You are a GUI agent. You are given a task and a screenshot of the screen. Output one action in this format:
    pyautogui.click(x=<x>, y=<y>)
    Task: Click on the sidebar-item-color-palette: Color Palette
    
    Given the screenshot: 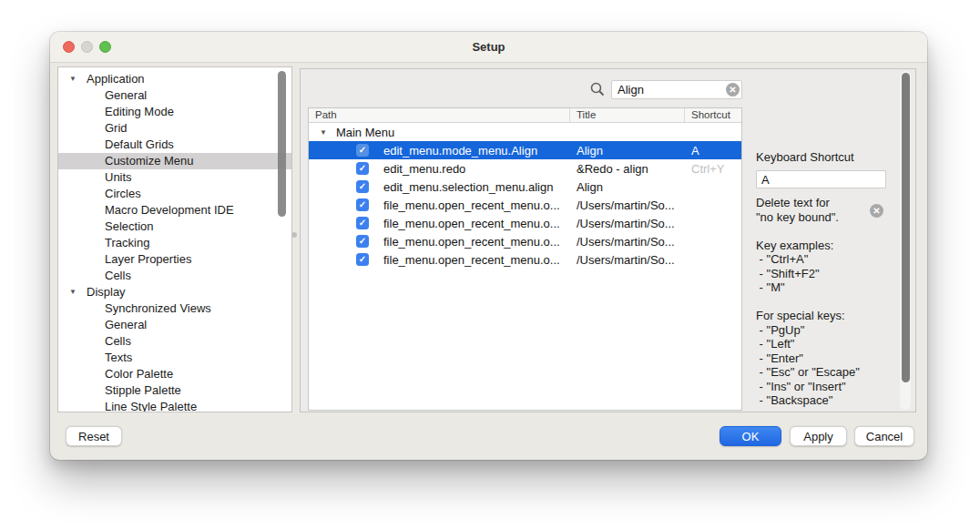 What is the action you would take?
    pyautogui.click(x=175, y=374)
    